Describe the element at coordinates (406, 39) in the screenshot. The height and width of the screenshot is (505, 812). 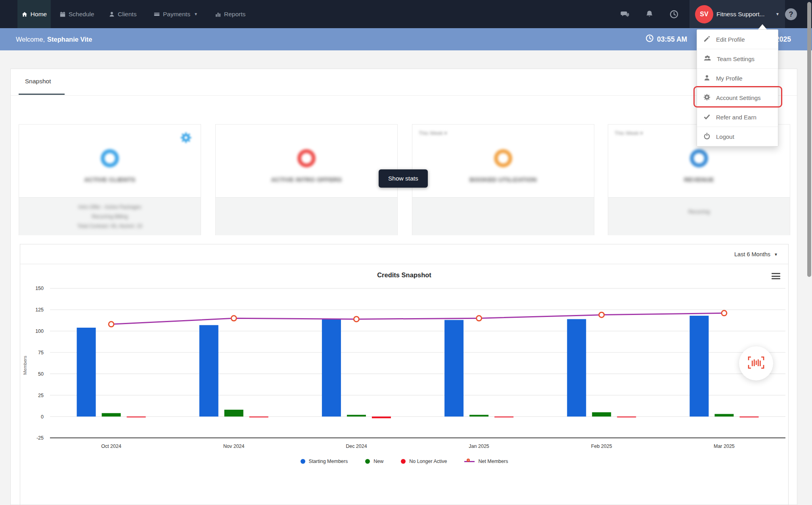
I see `welcome-bar: Welcome, Stephanie Vite 03:55 AM 2025` at that location.